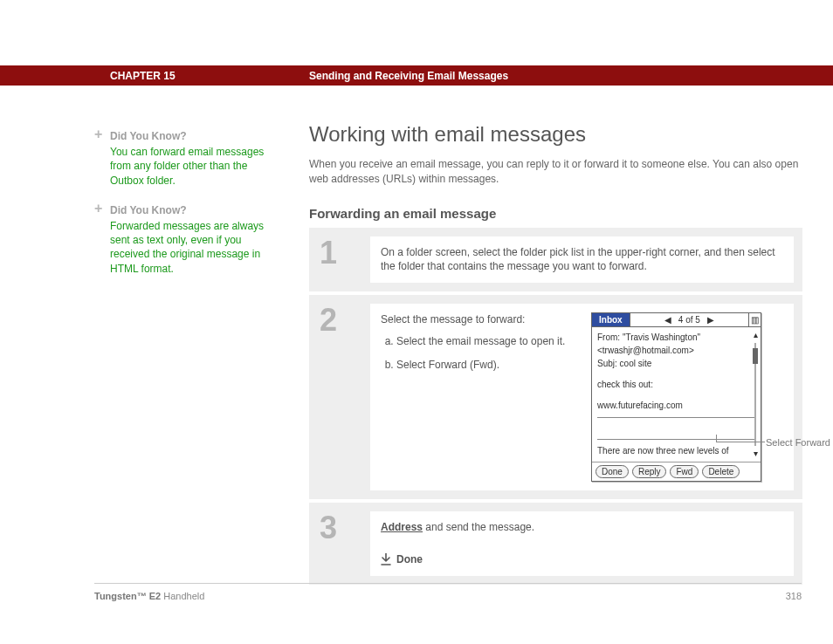  I want to click on from-name: "Travis Washington", so click(662, 337).